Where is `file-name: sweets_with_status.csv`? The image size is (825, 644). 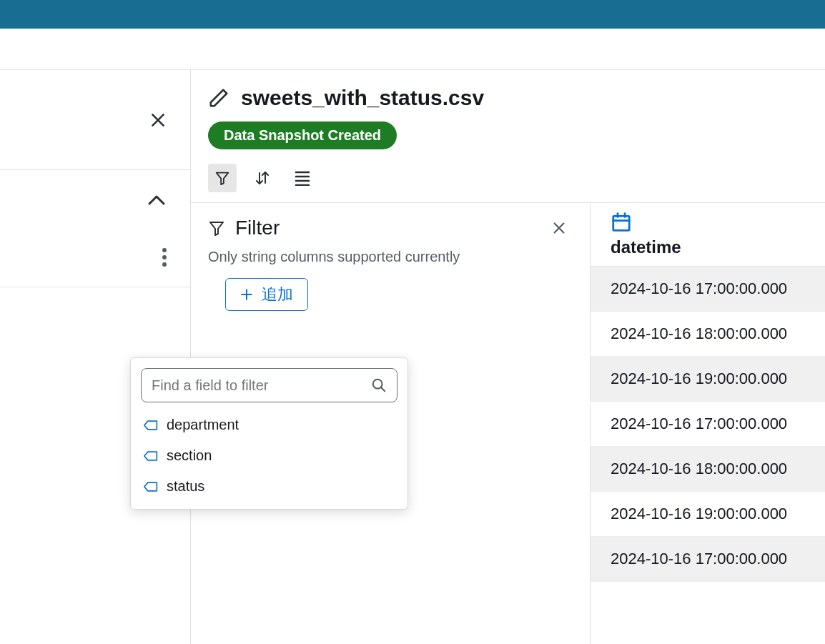 file-name: sweets_with_status.csv is located at coordinates (362, 98).